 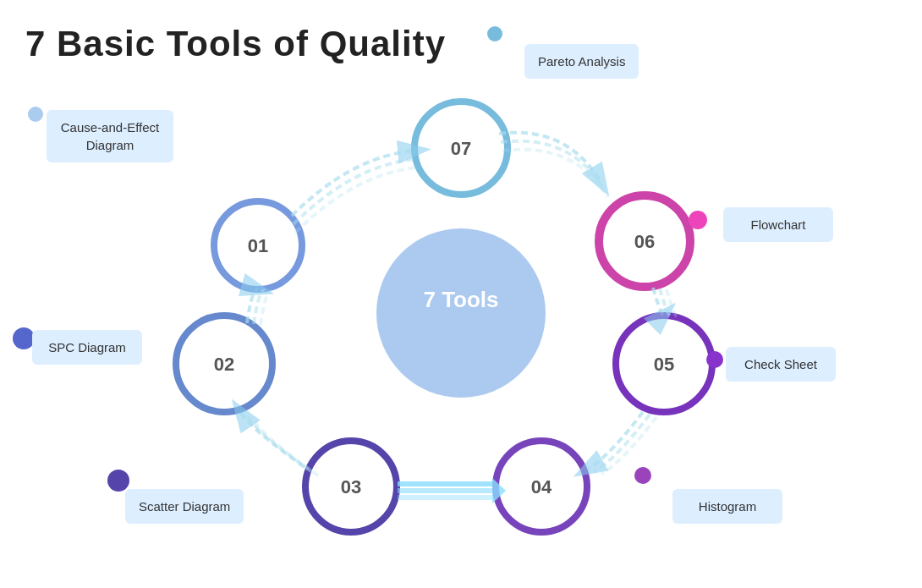 I want to click on label-scatter: Scatter Diagram, so click(x=184, y=506).